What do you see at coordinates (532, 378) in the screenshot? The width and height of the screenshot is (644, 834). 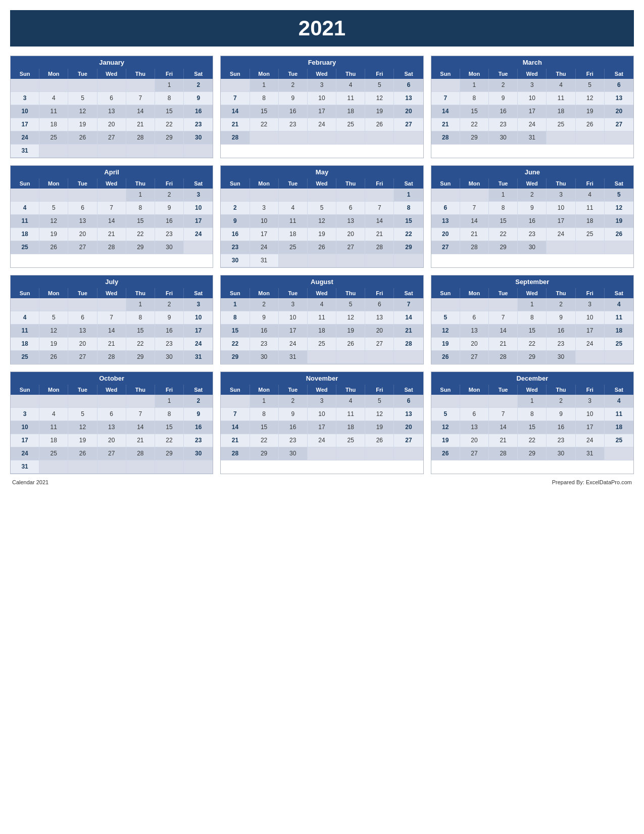 I see `month-title: December` at bounding box center [532, 378].